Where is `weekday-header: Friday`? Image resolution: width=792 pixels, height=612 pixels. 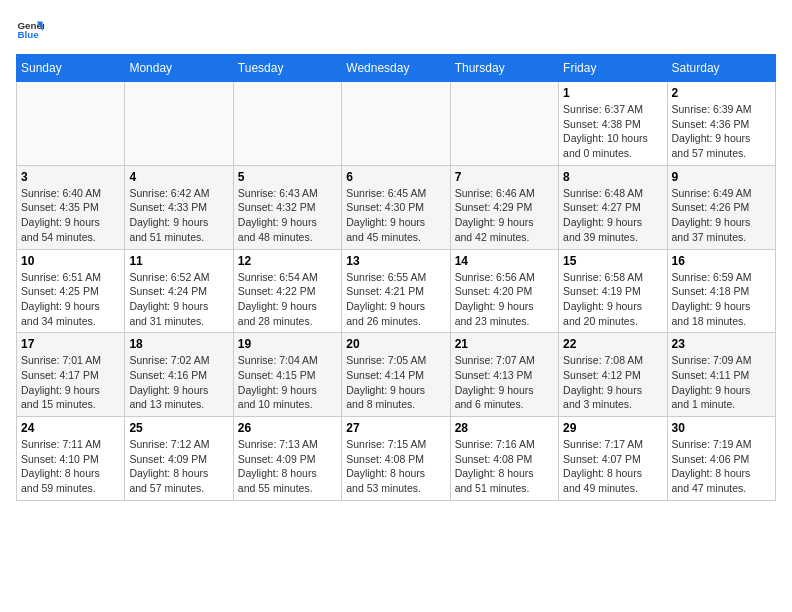 weekday-header: Friday is located at coordinates (613, 68).